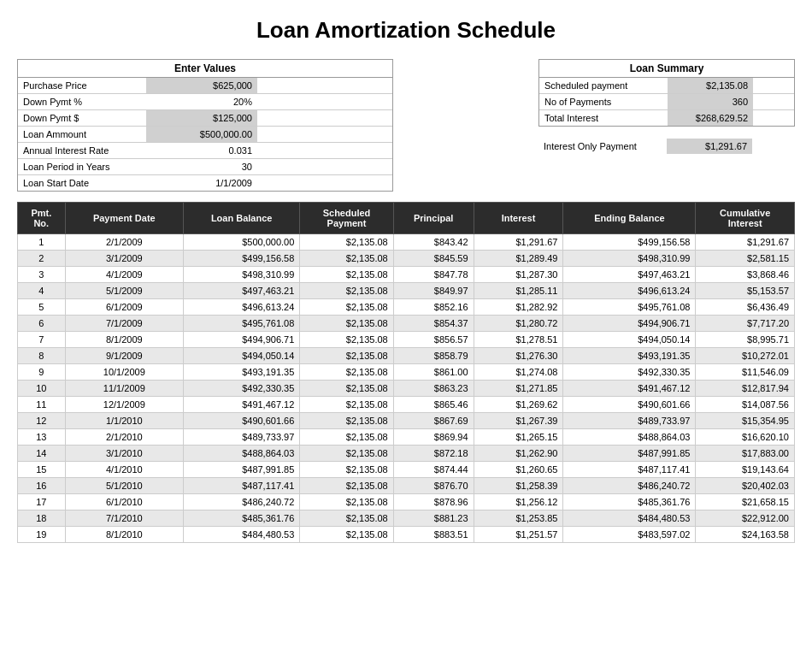 The height and width of the screenshot is (661, 812). I want to click on ev-row-loanamt: Loan Ammount $500,000.00, so click(205, 135).